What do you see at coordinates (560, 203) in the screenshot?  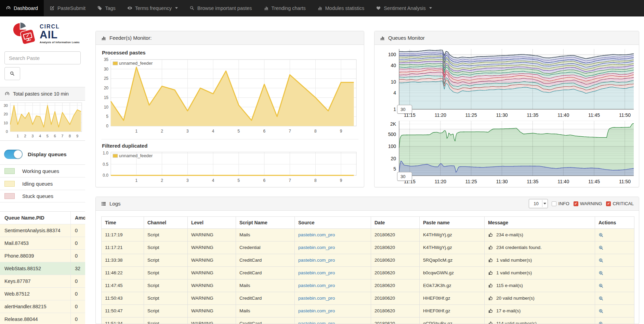 I see `filter-info: INFO` at bounding box center [560, 203].